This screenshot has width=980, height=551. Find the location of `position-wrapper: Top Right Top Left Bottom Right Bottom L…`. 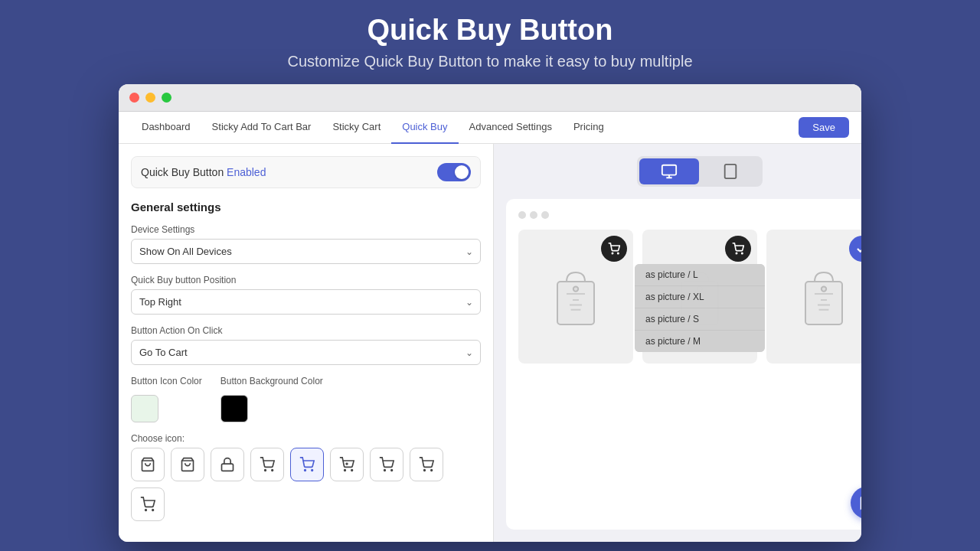

position-wrapper: Top Right Top Left Bottom Right Bottom L… is located at coordinates (306, 302).